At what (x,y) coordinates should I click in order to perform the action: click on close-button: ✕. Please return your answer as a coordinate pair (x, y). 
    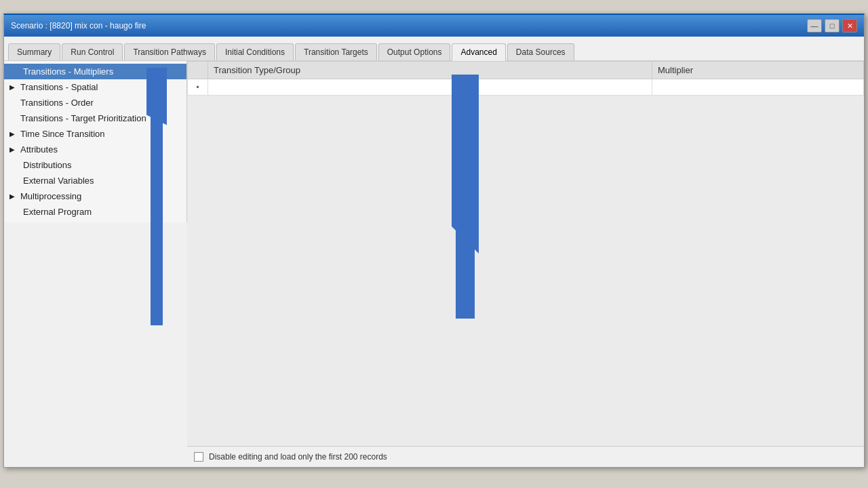
    Looking at the image, I should click on (850, 26).